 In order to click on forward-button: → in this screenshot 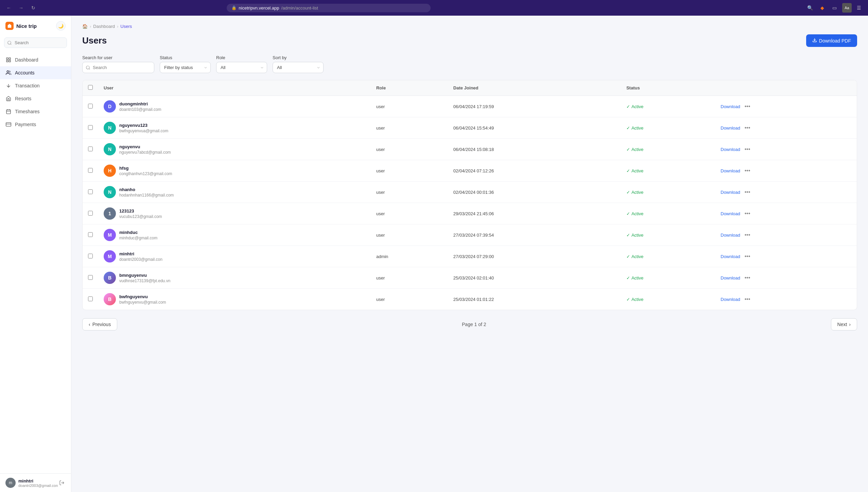, I will do `click(21, 8)`.